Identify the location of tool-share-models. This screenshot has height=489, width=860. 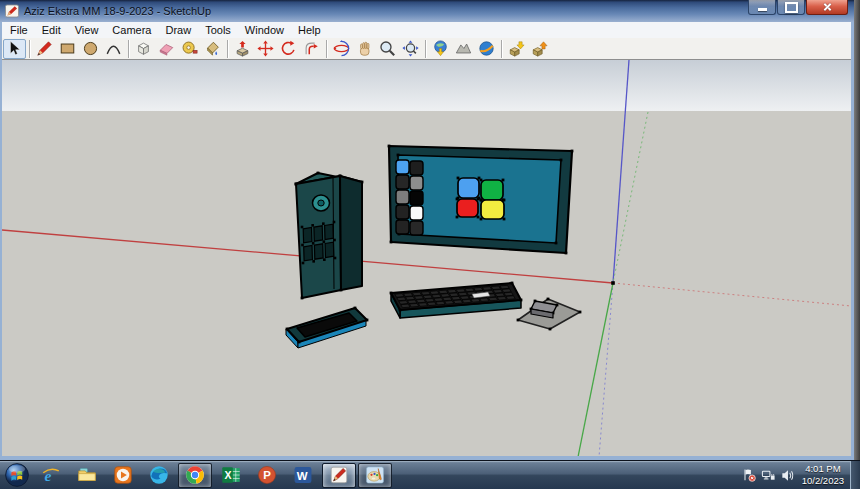
(540, 49).